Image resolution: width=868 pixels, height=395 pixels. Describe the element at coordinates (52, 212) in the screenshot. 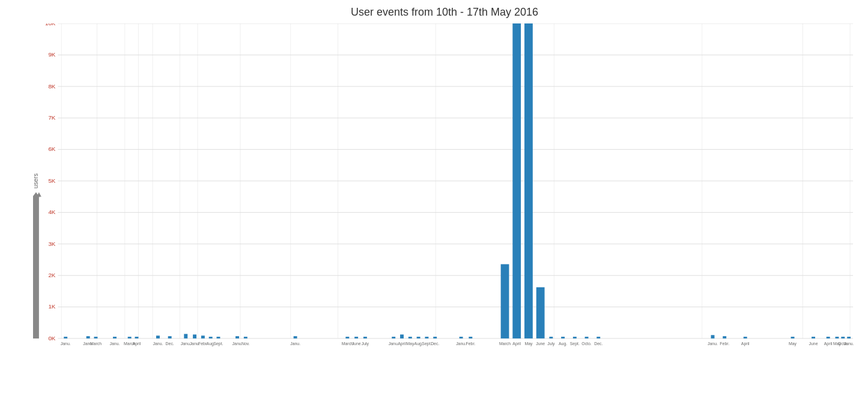

I see `svg-text: 4K` at that location.